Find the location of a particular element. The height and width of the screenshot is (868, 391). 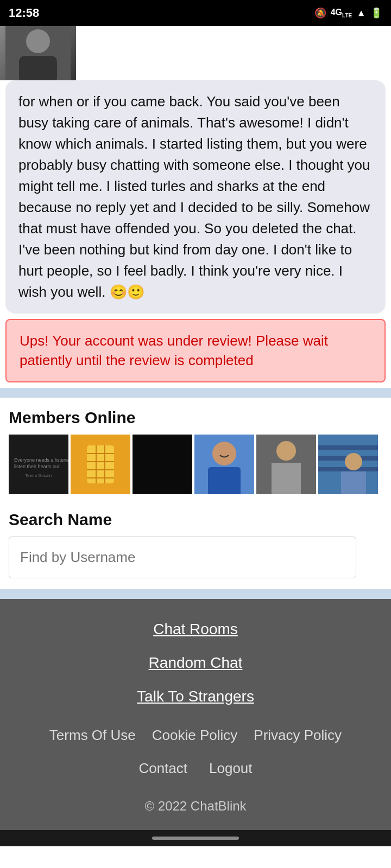

member-thumbnail-1: Everyone needs a listener to listen thei… is located at coordinates (39, 464).